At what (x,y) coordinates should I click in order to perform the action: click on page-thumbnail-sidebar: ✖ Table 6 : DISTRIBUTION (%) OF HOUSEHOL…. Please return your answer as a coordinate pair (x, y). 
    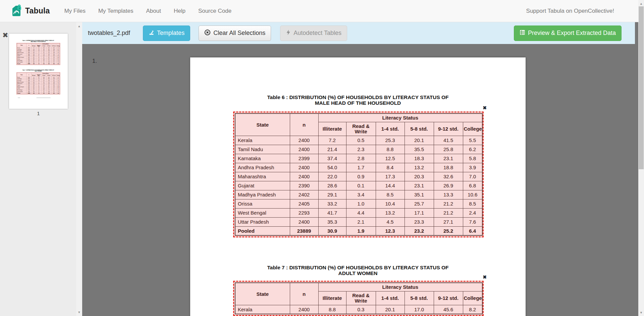
    Looking at the image, I should click on (41, 169).